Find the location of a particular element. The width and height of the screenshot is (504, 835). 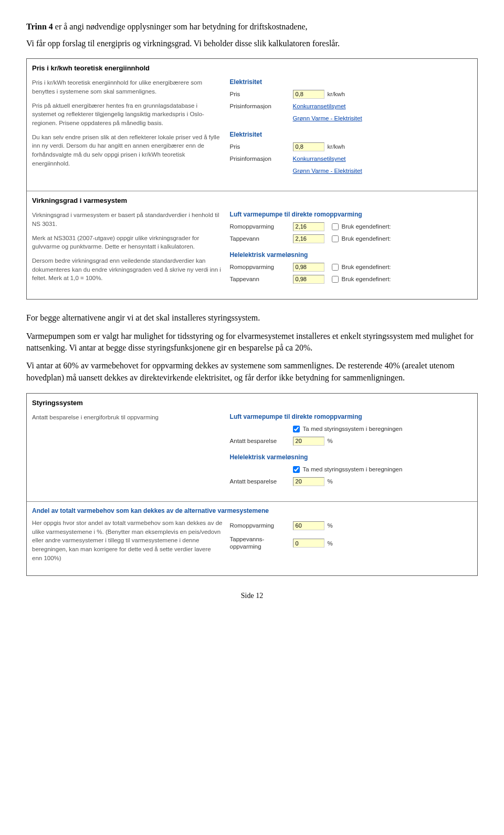

section-virkningsgrad: Virkningsgrad i varmesystem Virkningsgra… is located at coordinates (252, 245).